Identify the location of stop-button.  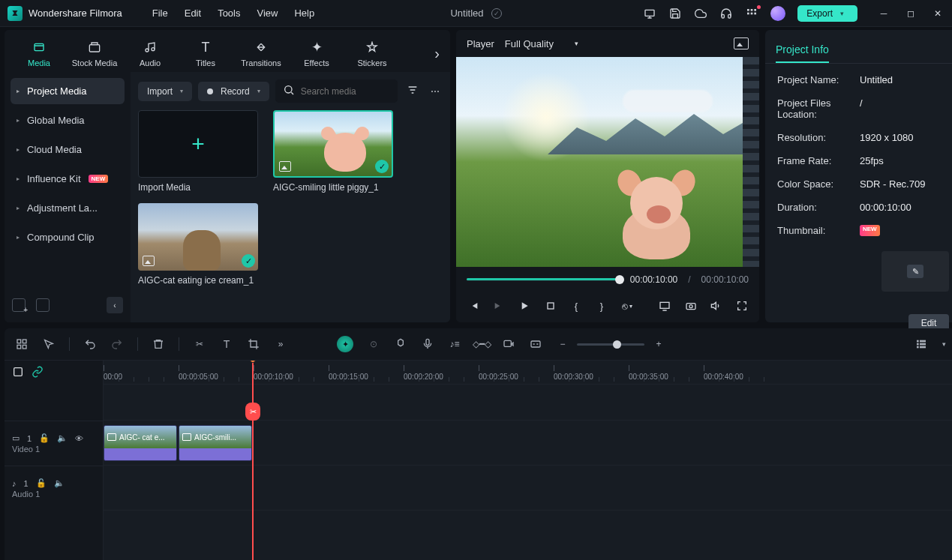
(551, 306).